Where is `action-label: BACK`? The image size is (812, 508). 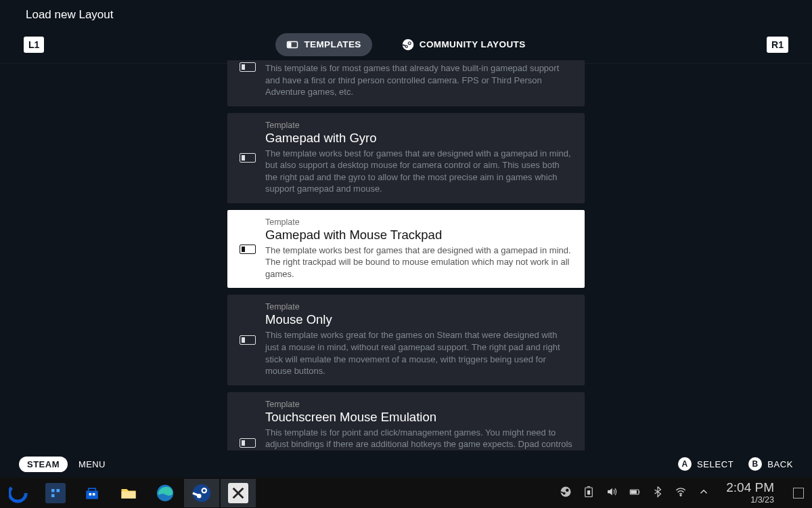 action-label: BACK is located at coordinates (780, 465).